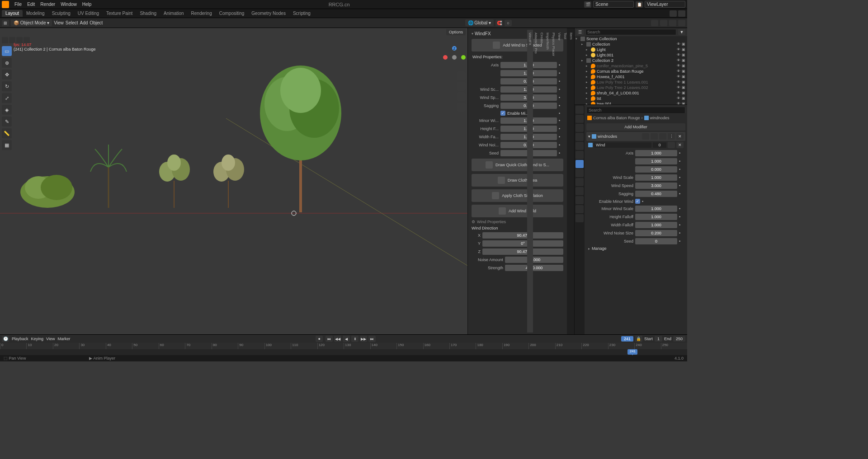  Describe the element at coordinates (7, 63) in the screenshot. I see `tool-cursor: ⊕` at that location.